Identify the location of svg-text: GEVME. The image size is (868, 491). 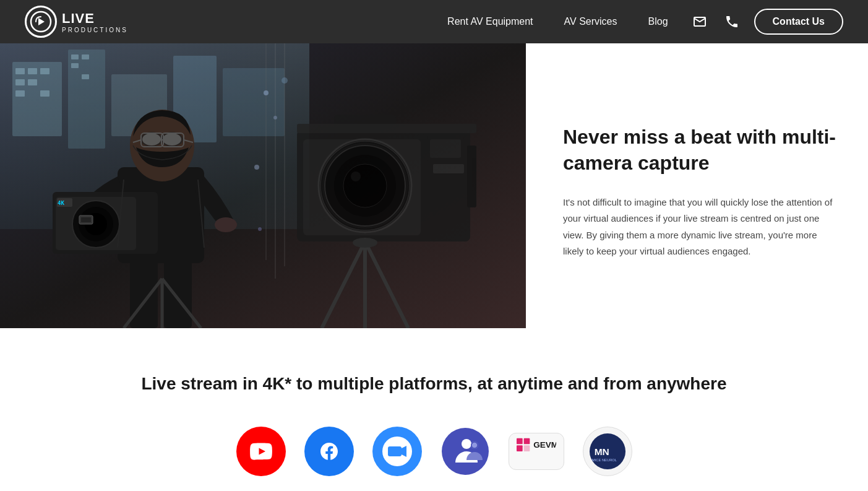
(544, 445).